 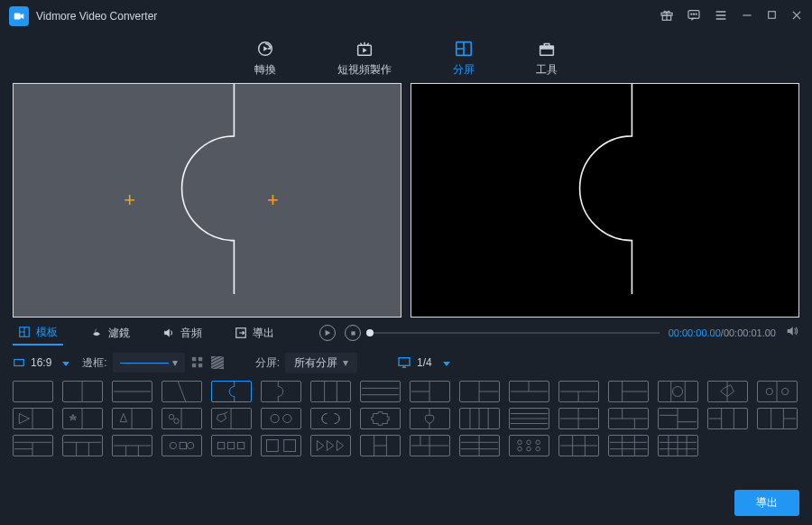 I want to click on menu-icon, so click(x=721, y=16).